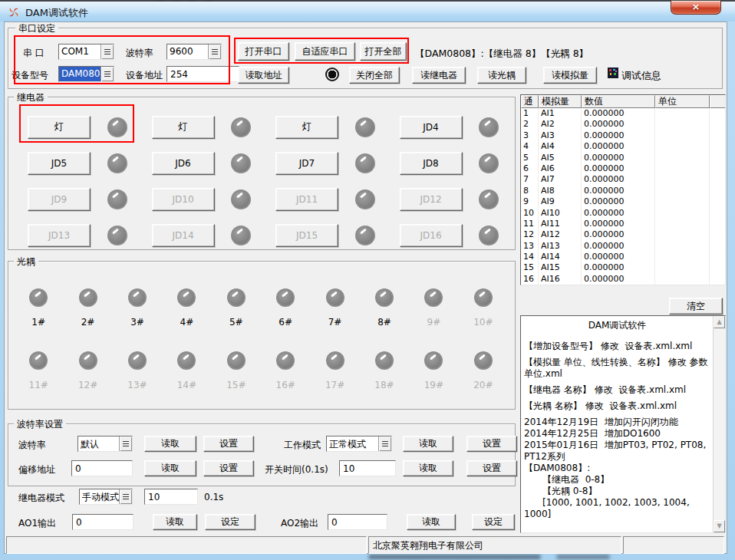 This screenshot has width=735, height=560. What do you see at coordinates (623, 180) in the screenshot?
I see `analog-table-row: 7AI70.000000` at bounding box center [623, 180].